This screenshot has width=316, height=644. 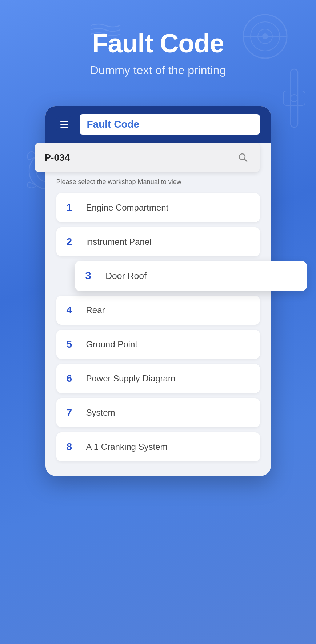 What do you see at coordinates (191, 276) in the screenshot?
I see `list-item: 3Door Roof` at bounding box center [191, 276].